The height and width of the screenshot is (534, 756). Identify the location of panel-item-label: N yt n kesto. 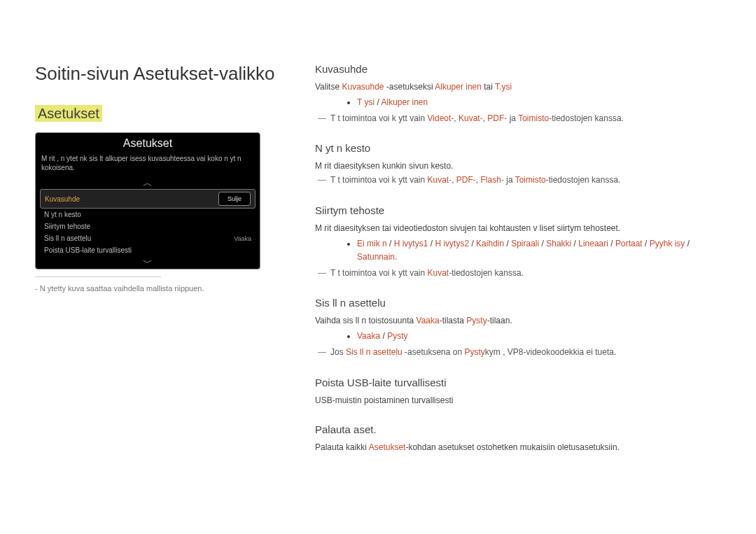
(63, 214).